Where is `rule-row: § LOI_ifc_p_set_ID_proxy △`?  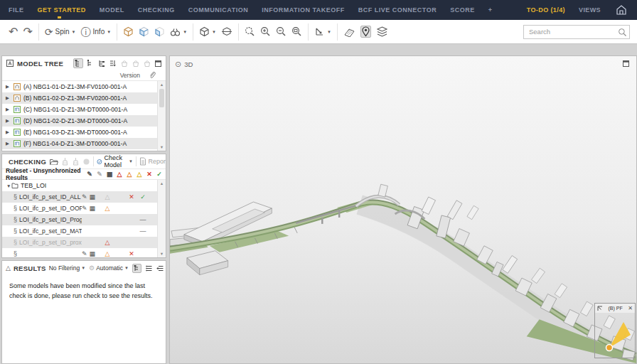
rule-row: § LOI_ifc_p_set_ID_proxy △ is located at coordinates (80, 242).